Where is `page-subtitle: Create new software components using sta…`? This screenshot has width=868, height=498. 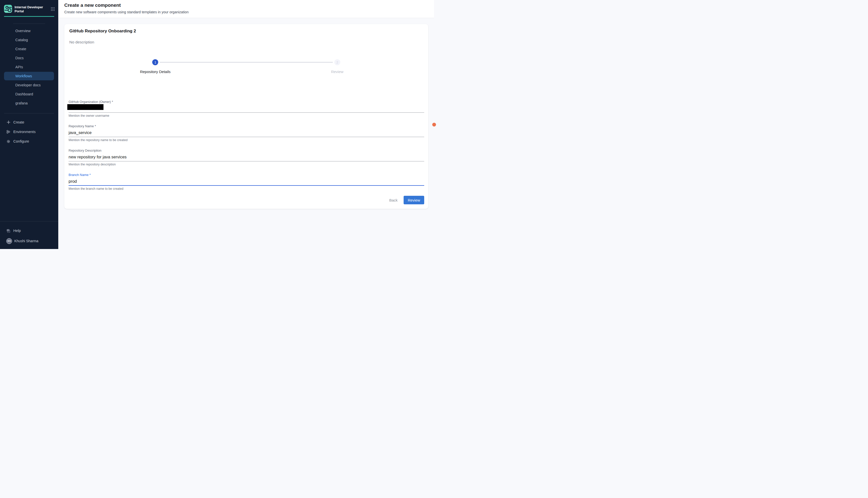
page-subtitle: Create new software components using sta… is located at coordinates (249, 12).